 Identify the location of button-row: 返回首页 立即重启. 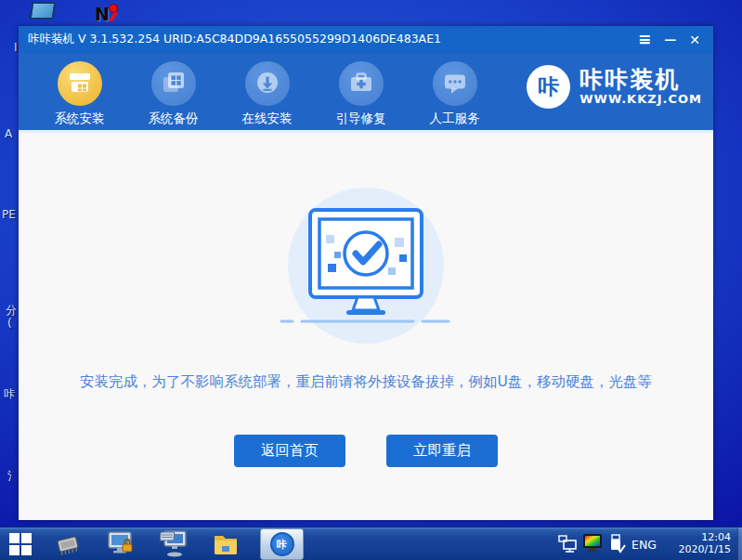
(366, 451).